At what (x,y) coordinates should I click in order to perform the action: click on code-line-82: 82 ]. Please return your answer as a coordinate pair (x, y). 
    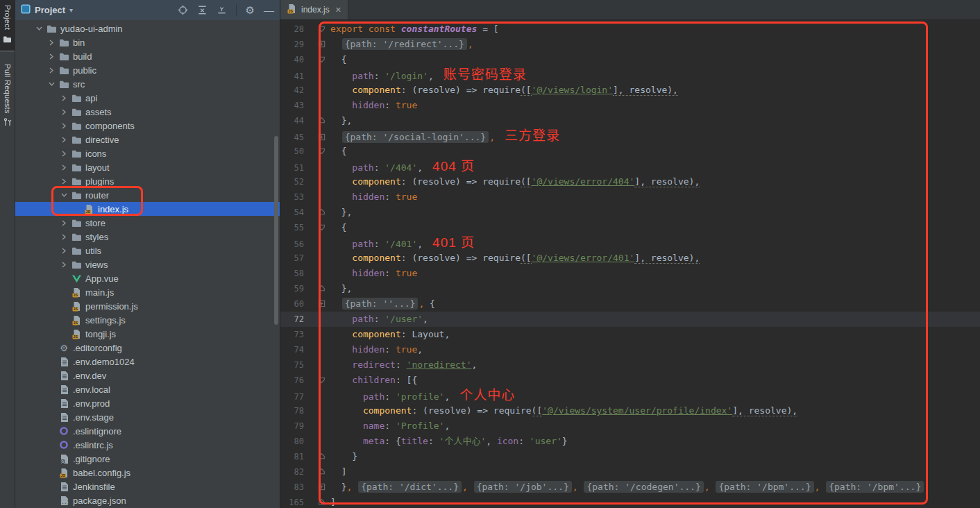
    Looking at the image, I should click on (630, 472).